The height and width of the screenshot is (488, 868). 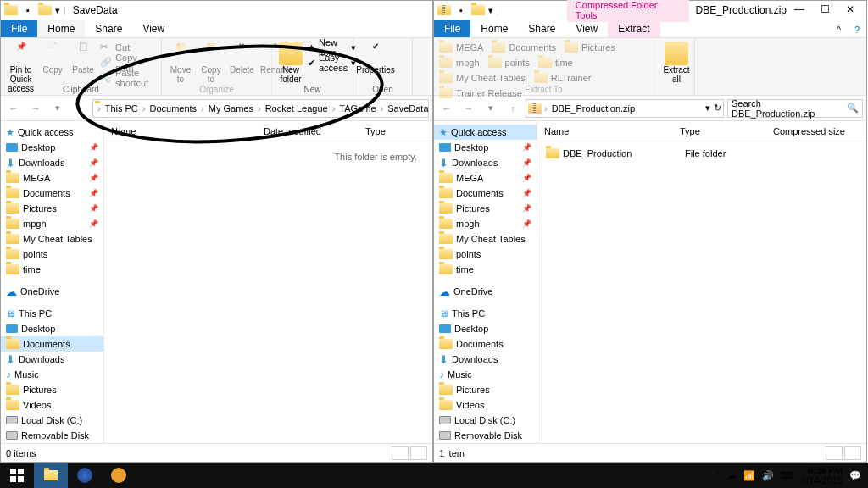 I want to click on taskbar: ^ ☁ 📶 🔊 ⌨ 6:34 PM 9/14/2015 💬, so click(x=434, y=475).